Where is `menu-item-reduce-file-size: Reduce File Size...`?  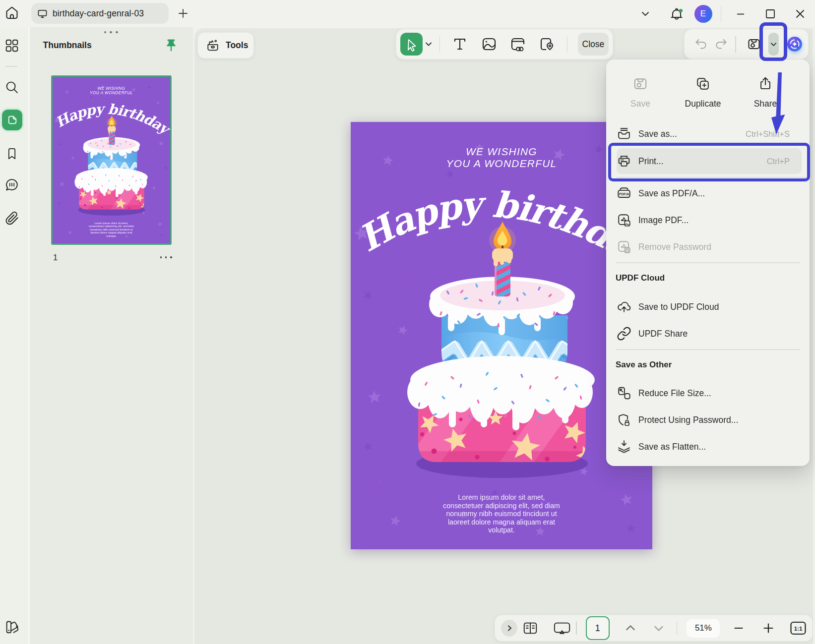 menu-item-reduce-file-size: Reduce File Size... is located at coordinates (708, 393).